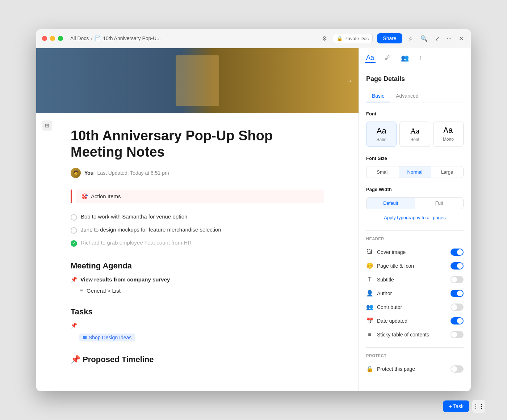 This screenshot has height=420, width=507. Describe the element at coordinates (391, 203) in the screenshot. I see `width-default: Default` at that location.